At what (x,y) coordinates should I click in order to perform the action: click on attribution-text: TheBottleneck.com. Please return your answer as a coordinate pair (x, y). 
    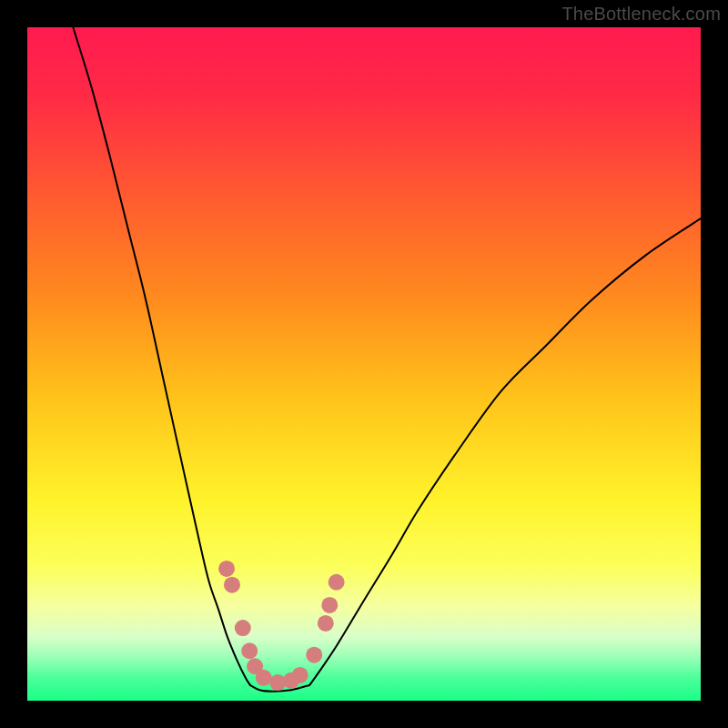
    Looking at the image, I should click on (641, 15).